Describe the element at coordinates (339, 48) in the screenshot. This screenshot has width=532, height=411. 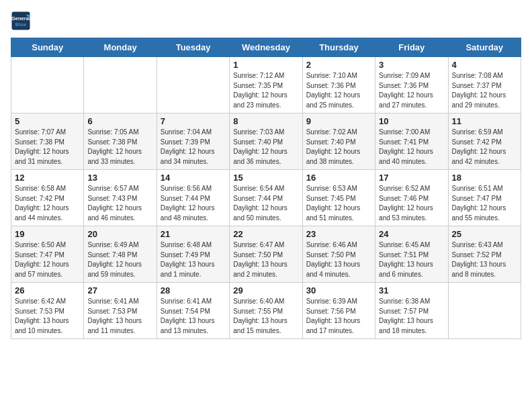
I see `weekday-header: Thursday` at that location.